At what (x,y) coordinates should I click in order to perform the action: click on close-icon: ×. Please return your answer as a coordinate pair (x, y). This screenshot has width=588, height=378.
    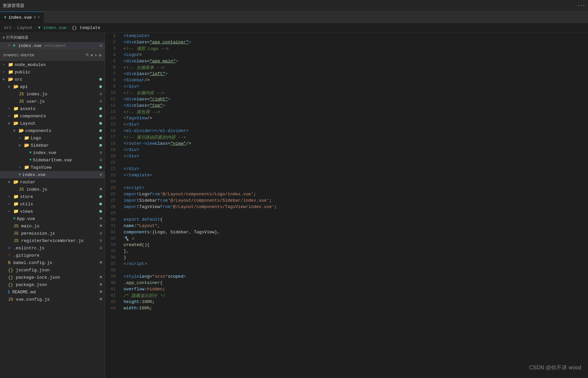
    Looking at the image, I should click on (9, 46).